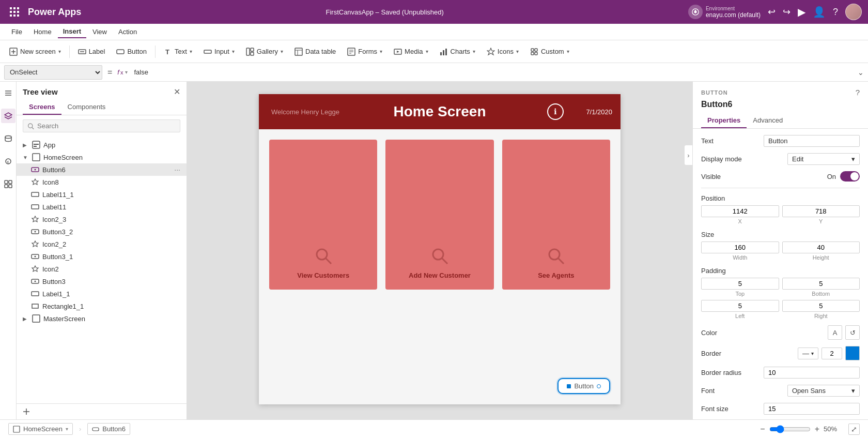 Image resolution: width=868 pixels, height=438 pixels. I want to click on right-panel-help-icon: ?, so click(858, 92).